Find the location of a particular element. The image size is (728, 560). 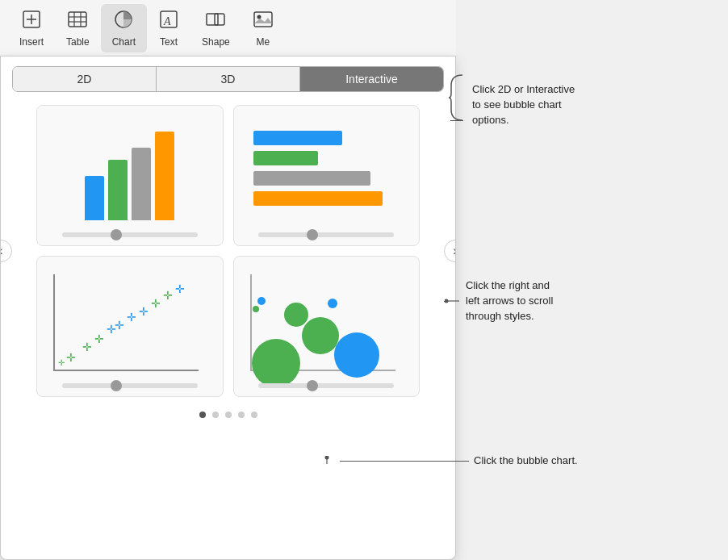

chart-card-scatter: ✛ ✛ ✛ ✛ ✛ ✛ ✛ ✛ ✛ ✛ ✛ is located at coordinates (130, 326).